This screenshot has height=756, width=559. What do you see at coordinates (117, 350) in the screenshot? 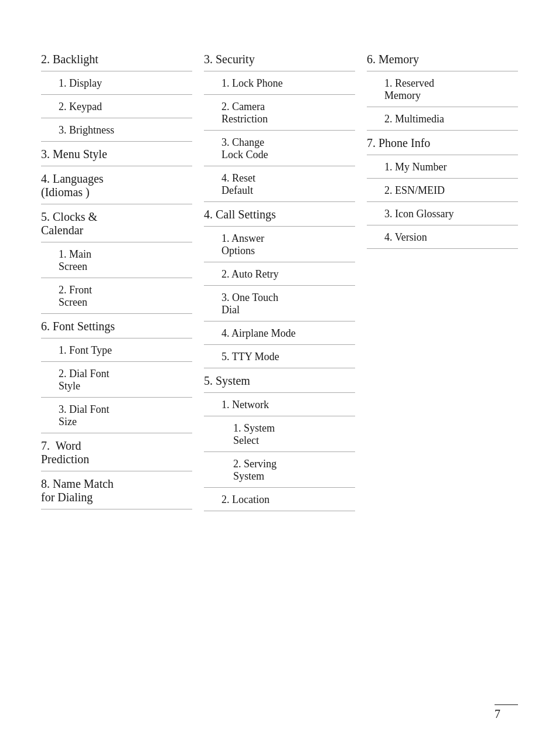
I see `menu-item: 1. Font Type` at bounding box center [117, 350].